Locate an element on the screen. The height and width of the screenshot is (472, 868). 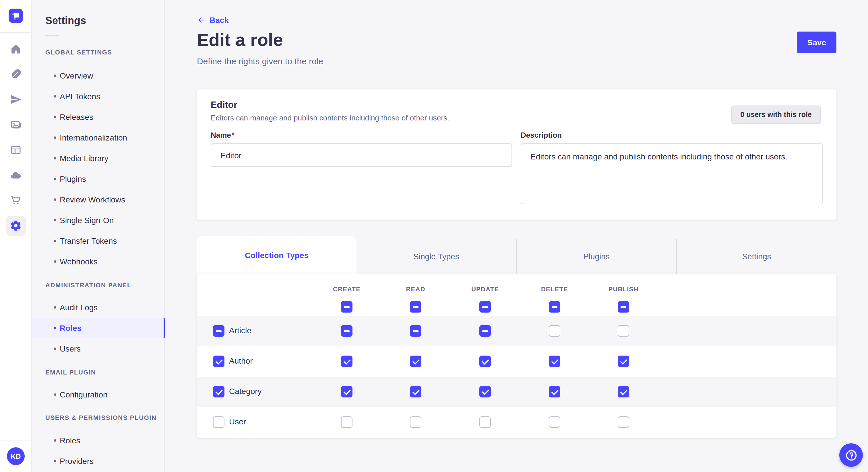
user-read-checkbox is located at coordinates (416, 422).